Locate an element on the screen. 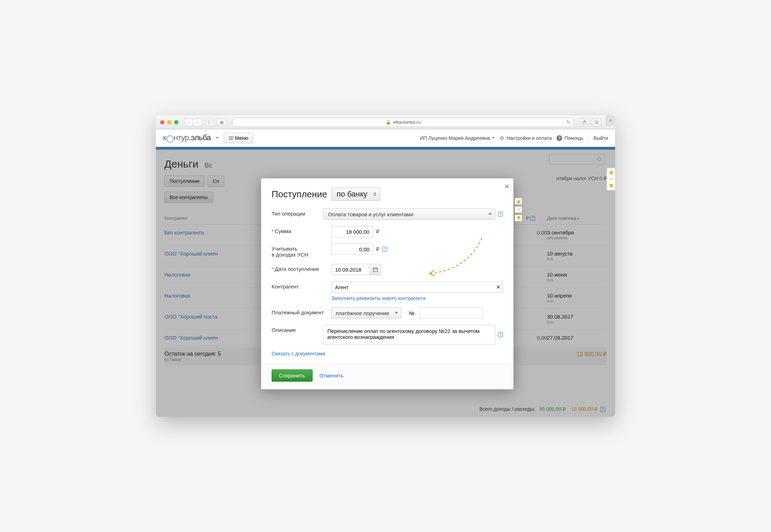 Image resolution: width=771 pixels, height=532 pixels. cancel-button: Отменить is located at coordinates (332, 376).